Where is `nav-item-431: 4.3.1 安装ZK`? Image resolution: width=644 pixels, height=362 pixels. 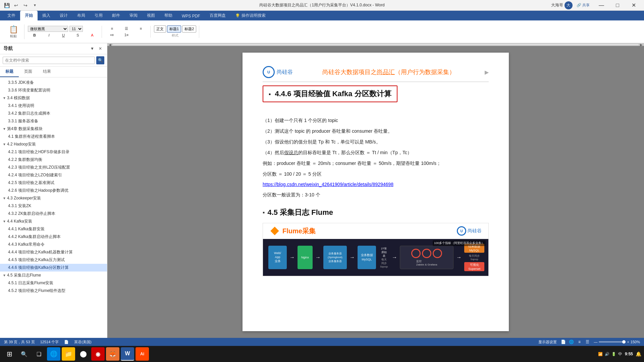 nav-item-431: 4.3.1 安装ZK is located at coordinates (54, 206).